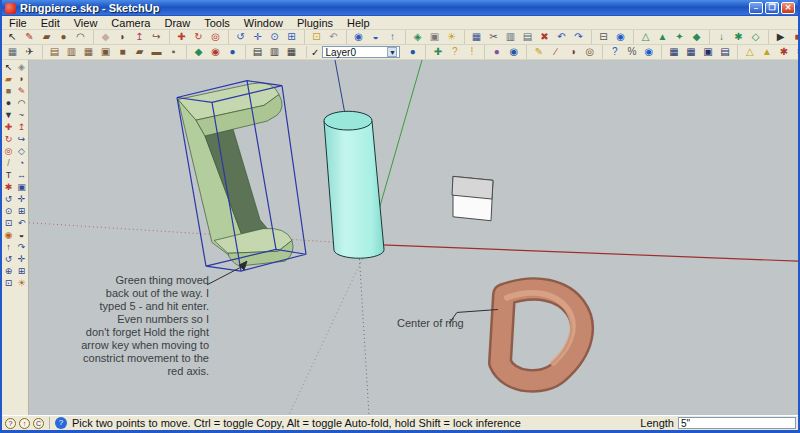 This screenshot has width=800, height=433. What do you see at coordinates (8, 271) in the screenshot?
I see `sb-zoom-alt-button: ⊕` at bounding box center [8, 271].